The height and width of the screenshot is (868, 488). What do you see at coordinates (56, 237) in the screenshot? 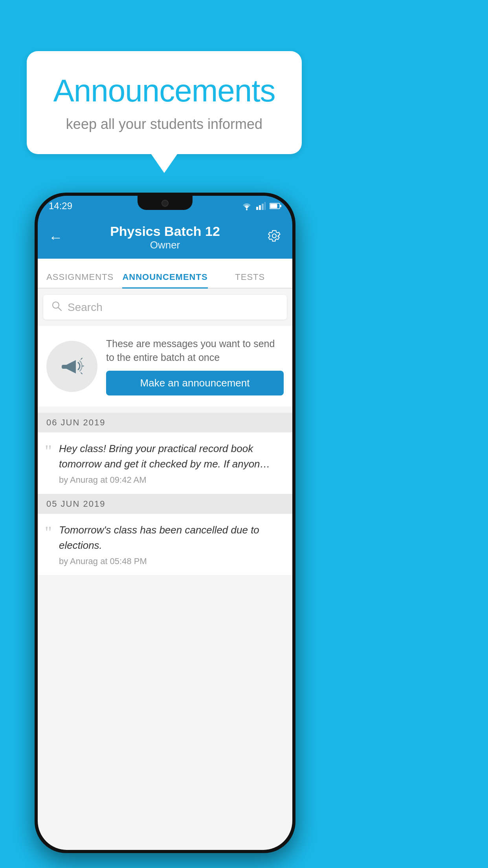
I see `back-button: ←` at bounding box center [56, 237].